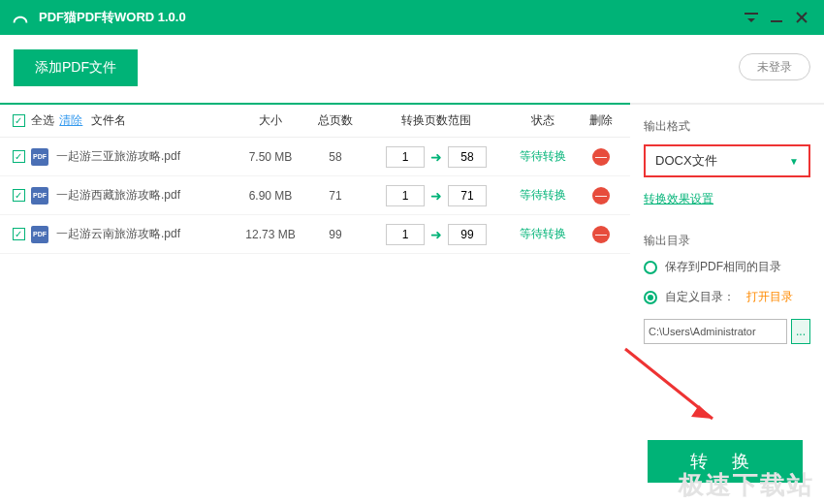 This screenshot has width=824, height=504. What do you see at coordinates (751, 17) in the screenshot?
I see `menu-button` at bounding box center [751, 17].